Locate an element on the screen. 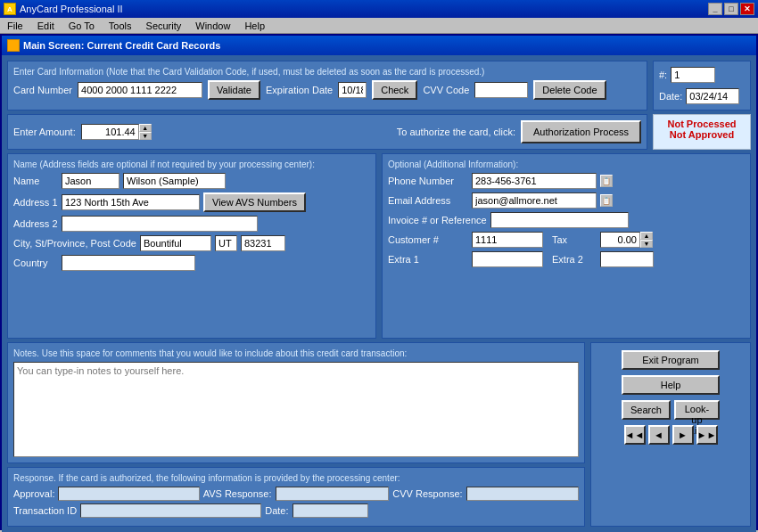 The height and width of the screenshot is (532, 758). card-info-section: Enter Card Information (Note that the Ca… is located at coordinates (379, 86).